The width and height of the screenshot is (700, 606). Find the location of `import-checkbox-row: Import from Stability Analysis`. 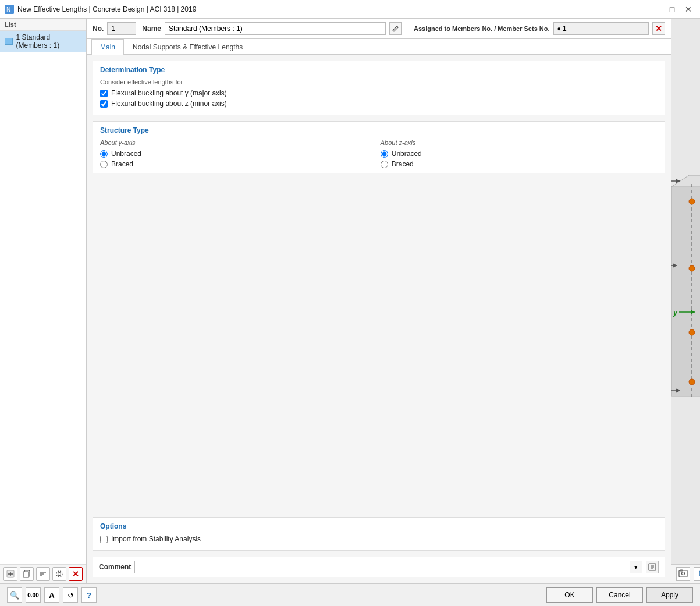

import-checkbox-row: Import from Stability Analysis is located at coordinates (379, 539).